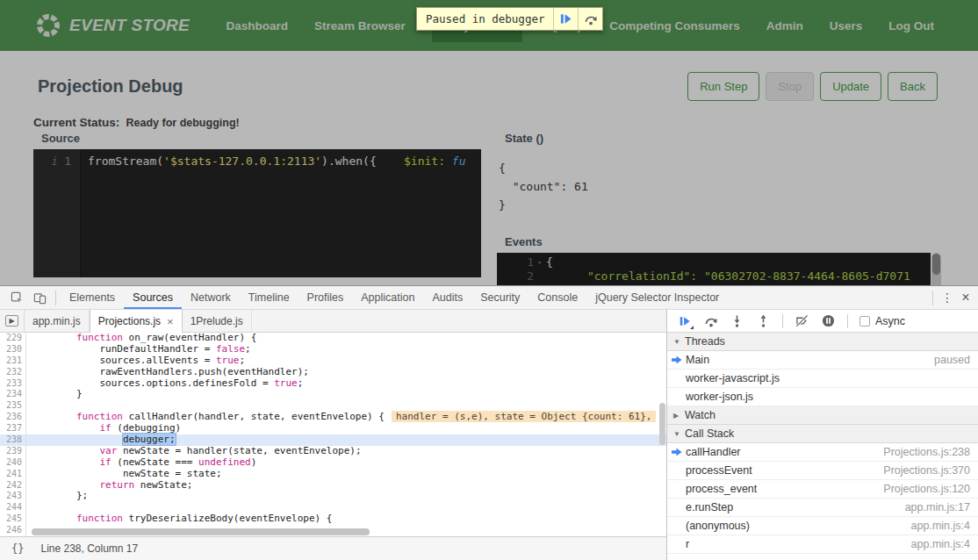  What do you see at coordinates (13, 372) in the screenshot?
I see `line-number-gutter: 232` at bounding box center [13, 372].